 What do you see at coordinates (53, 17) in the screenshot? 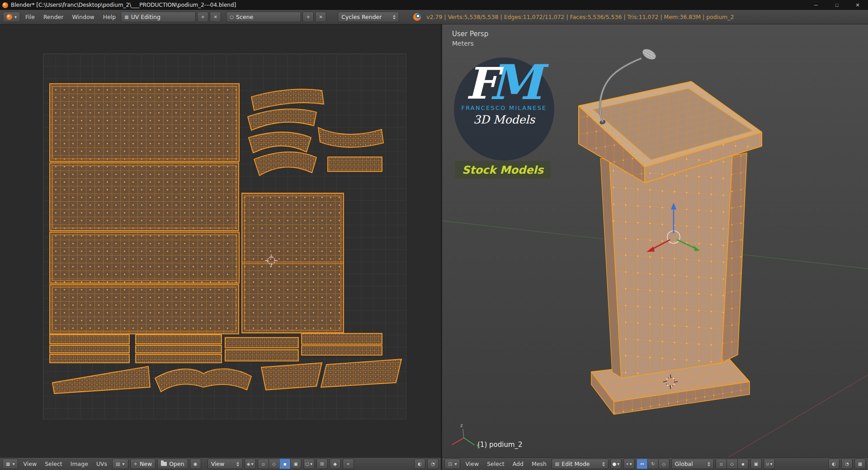
I see `menu-render: Render` at bounding box center [53, 17].